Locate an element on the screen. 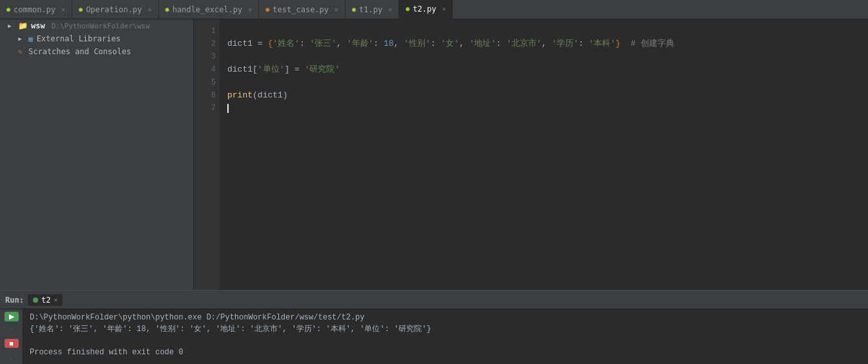 This screenshot has height=364, width=868. chevron-down-icon: ▶ is located at coordinates (10, 26).